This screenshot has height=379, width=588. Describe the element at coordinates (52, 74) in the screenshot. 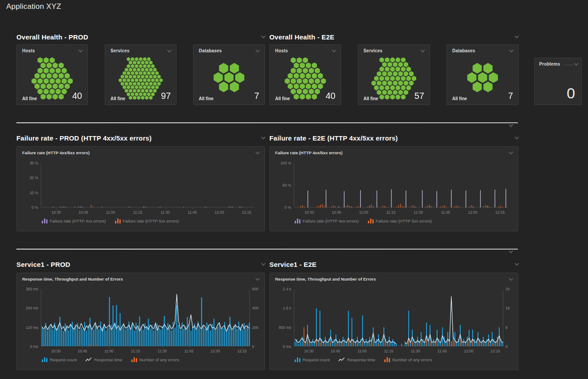

I see `tile-hosts-prod: Hosts All fine40` at that location.